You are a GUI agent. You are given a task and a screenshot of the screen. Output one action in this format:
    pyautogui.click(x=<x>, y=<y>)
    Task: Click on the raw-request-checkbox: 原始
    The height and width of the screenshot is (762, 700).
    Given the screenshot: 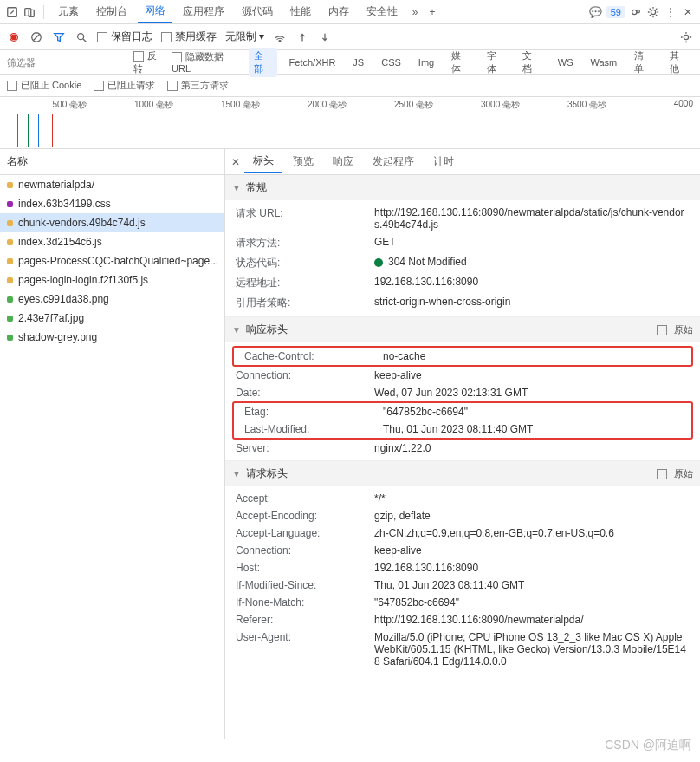 What is the action you would take?
    pyautogui.click(x=675, y=473)
    